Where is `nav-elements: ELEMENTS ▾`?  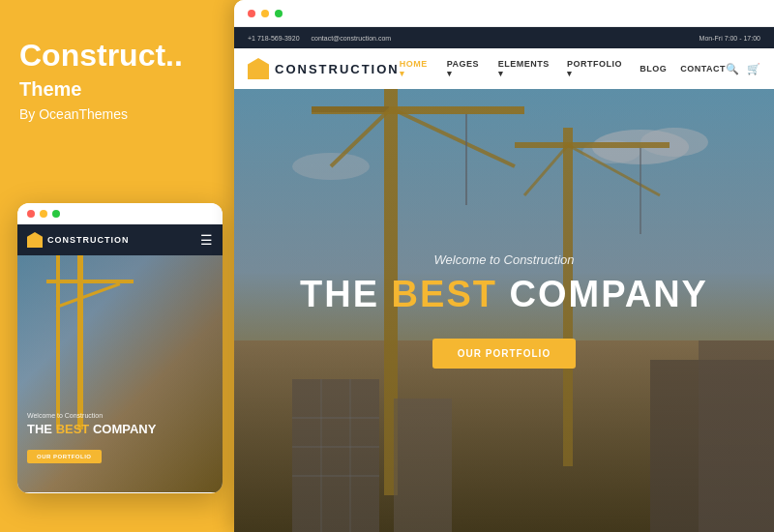
nav-elements: ELEMENTS ▾ is located at coordinates (526, 69).